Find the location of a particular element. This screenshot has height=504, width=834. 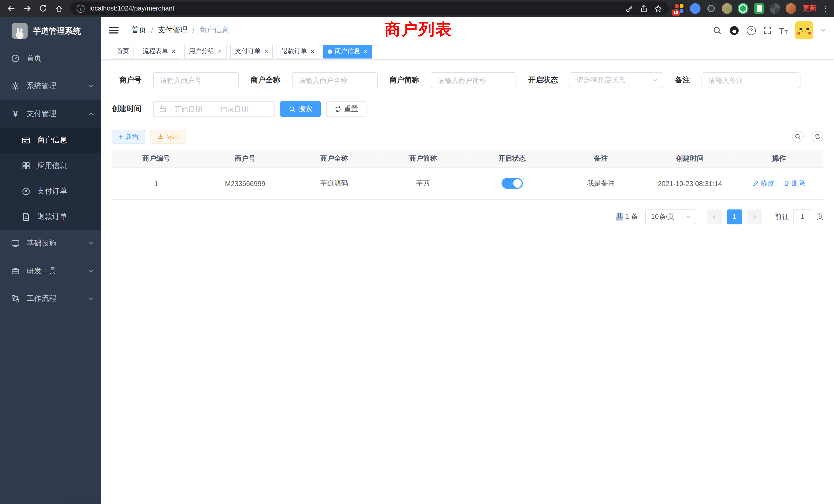

active-dot is located at coordinates (330, 51).